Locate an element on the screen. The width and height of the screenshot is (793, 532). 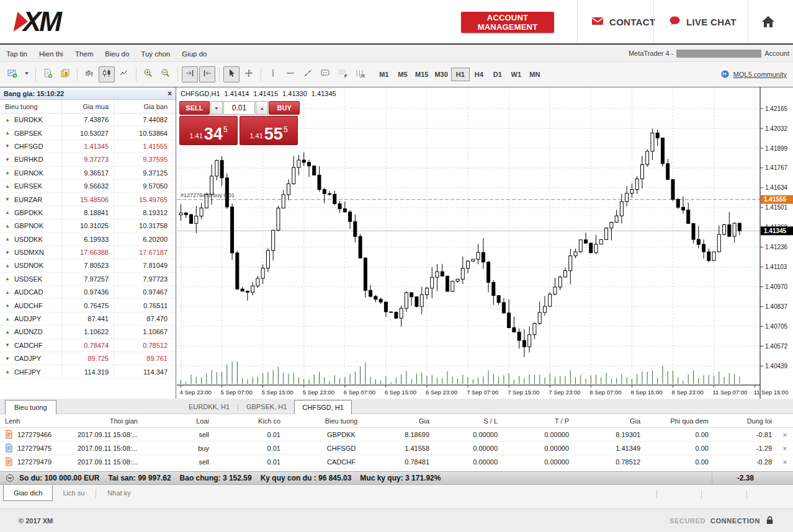
market-watch-row: ▲USDNOK7.805237.81049 is located at coordinates (88, 265).